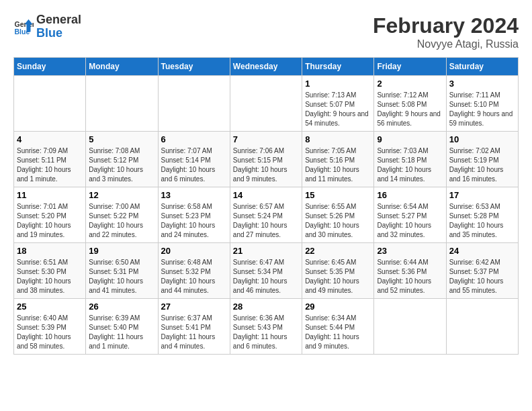 The width and height of the screenshot is (532, 411). I want to click on calendar-cell: 4Sunrise: 7:09 AM Sunset: 5:11 PM Daylig…, so click(50, 160).